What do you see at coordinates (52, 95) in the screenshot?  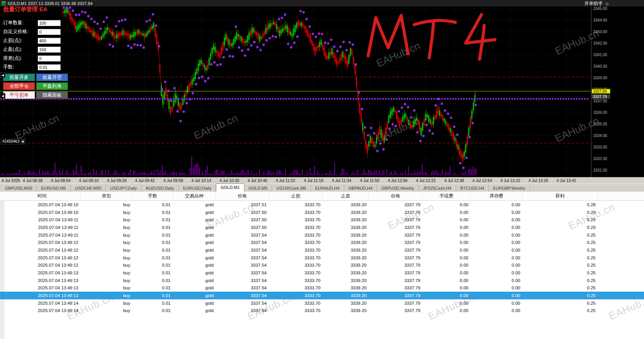 I see `ea-button-5: 隐藏面板` at bounding box center [52, 95].